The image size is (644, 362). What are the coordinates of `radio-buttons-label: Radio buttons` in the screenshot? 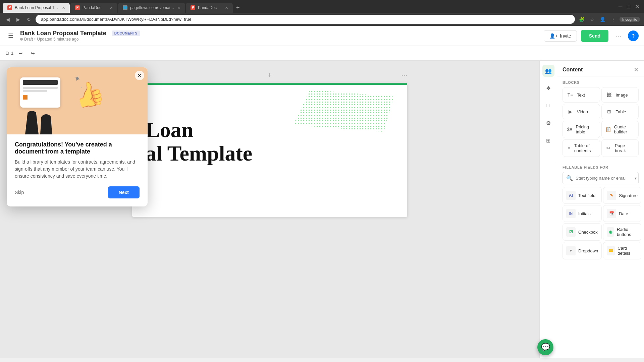 It's located at (627, 232).